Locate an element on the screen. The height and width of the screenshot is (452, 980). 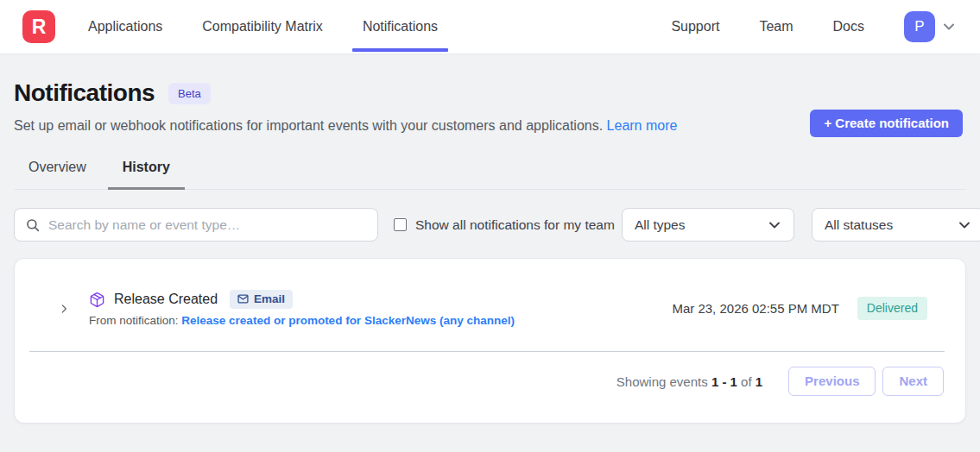
event-main: Release Created Email From notification:… is located at coordinates (302, 309).